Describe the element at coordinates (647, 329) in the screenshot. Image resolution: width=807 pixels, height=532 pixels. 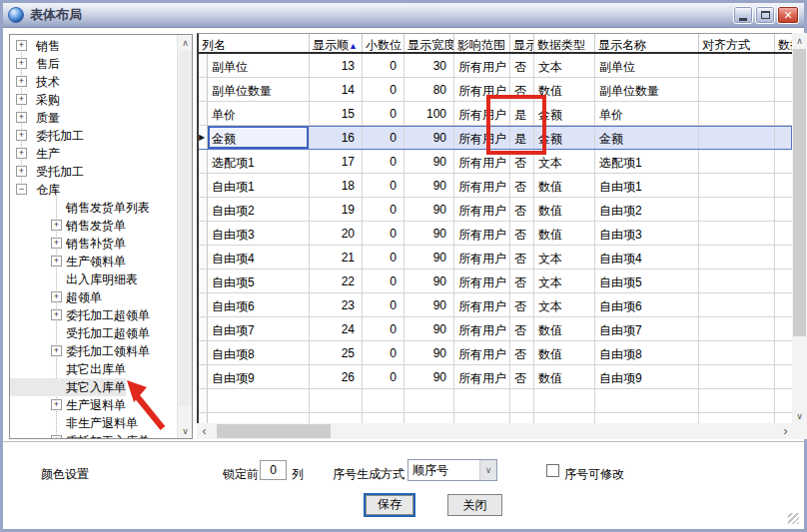
I see `table-cell: 自由项7` at that location.